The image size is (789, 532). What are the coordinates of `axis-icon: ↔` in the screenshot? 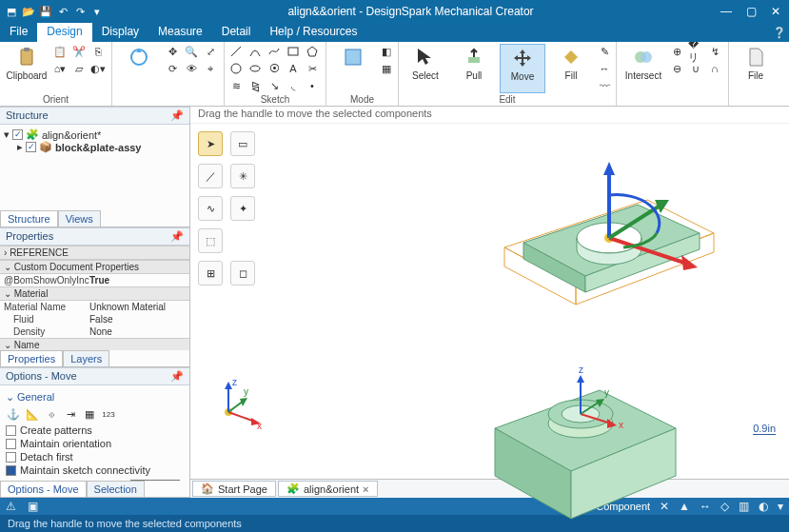 It's located at (705, 506).